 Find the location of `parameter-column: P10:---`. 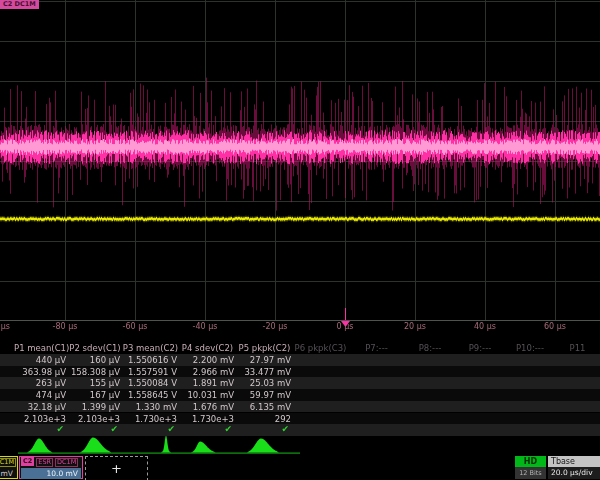

parameter-column: P10:--- is located at coordinates (530, 390).